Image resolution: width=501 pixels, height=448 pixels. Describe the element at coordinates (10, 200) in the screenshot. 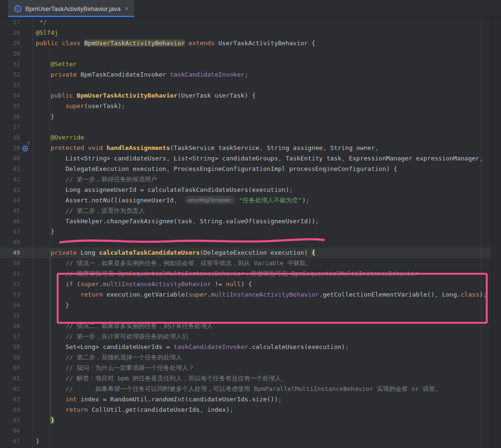

I see `line-number: 44` at that location.